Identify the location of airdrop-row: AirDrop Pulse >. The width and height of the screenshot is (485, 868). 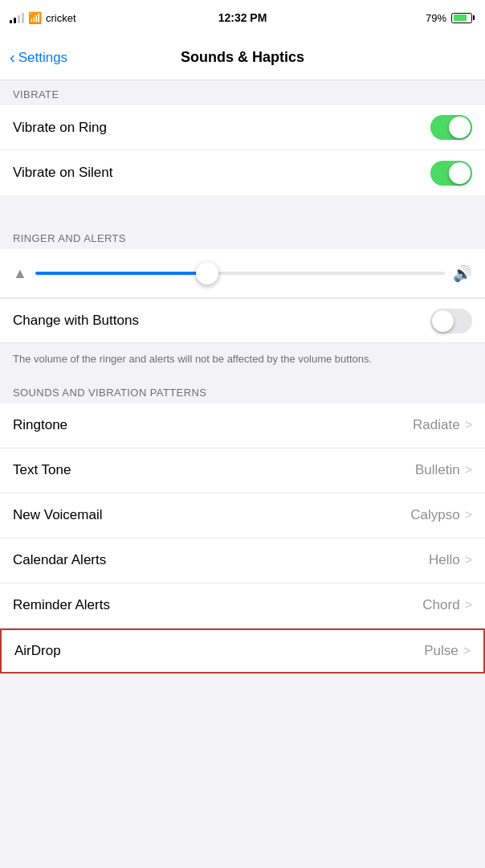
(243, 651).